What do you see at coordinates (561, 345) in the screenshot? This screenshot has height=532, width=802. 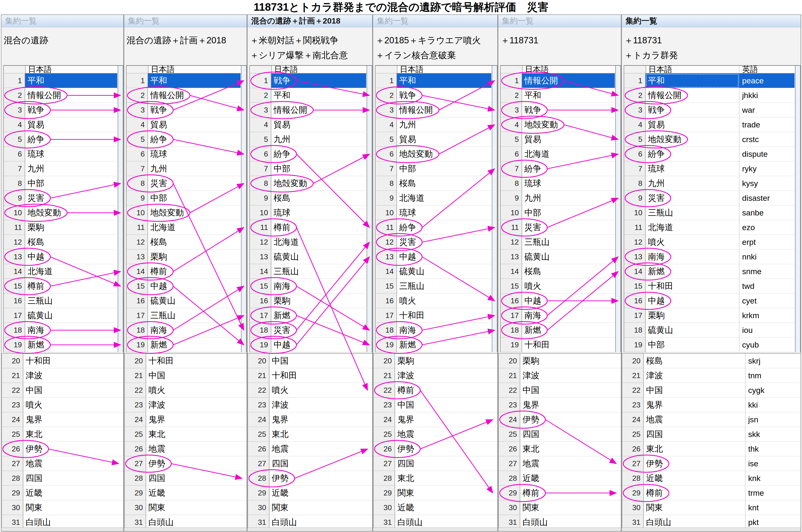 I see `list-item: 19十和田` at bounding box center [561, 345].